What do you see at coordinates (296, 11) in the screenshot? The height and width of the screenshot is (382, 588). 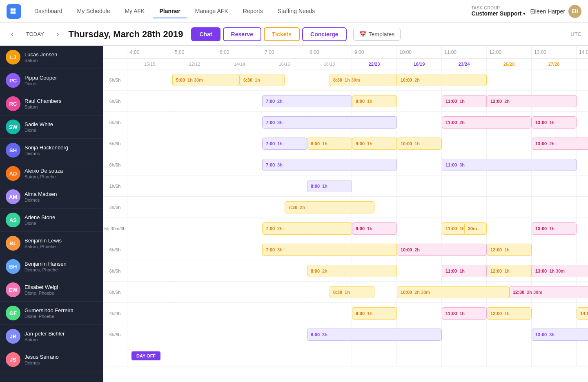 I see `nav-item-staffing-needs: Staffing Needs` at bounding box center [296, 11].